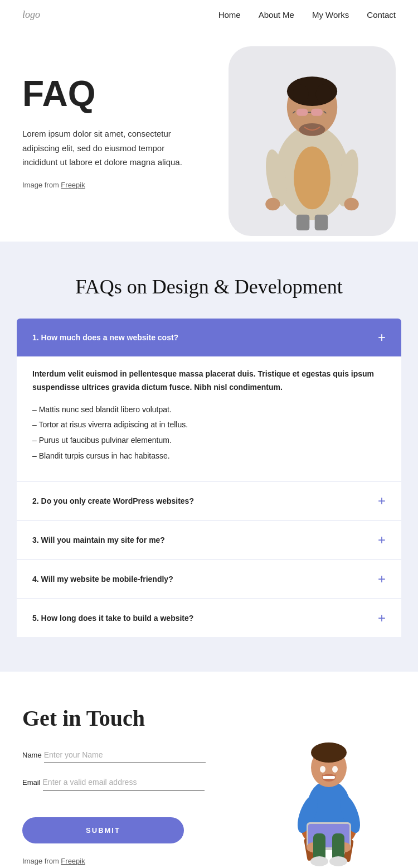 This screenshot has height=868, width=418. Describe the element at coordinates (209, 456) in the screenshot. I see `faq-list-item: Blandit turpis cursus in hac habitasse.` at that location.